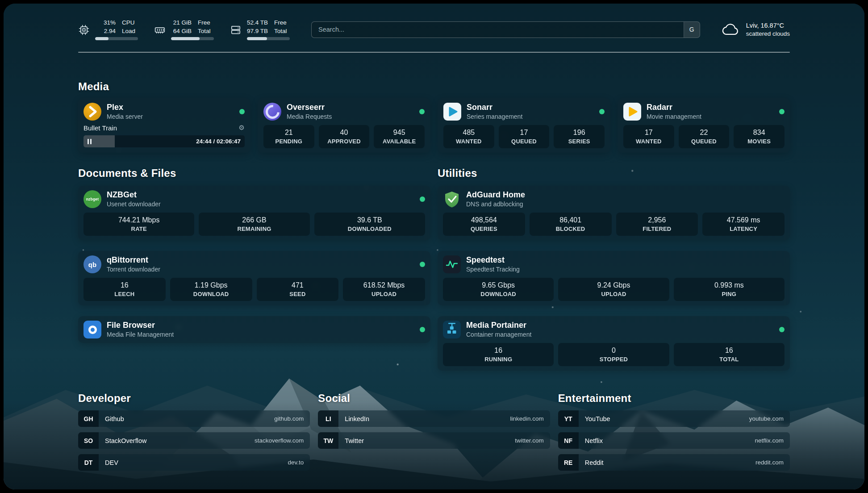 This screenshot has height=493, width=868. Describe the element at coordinates (594, 441) in the screenshot. I see `bookmark-name: Netflix` at that location.